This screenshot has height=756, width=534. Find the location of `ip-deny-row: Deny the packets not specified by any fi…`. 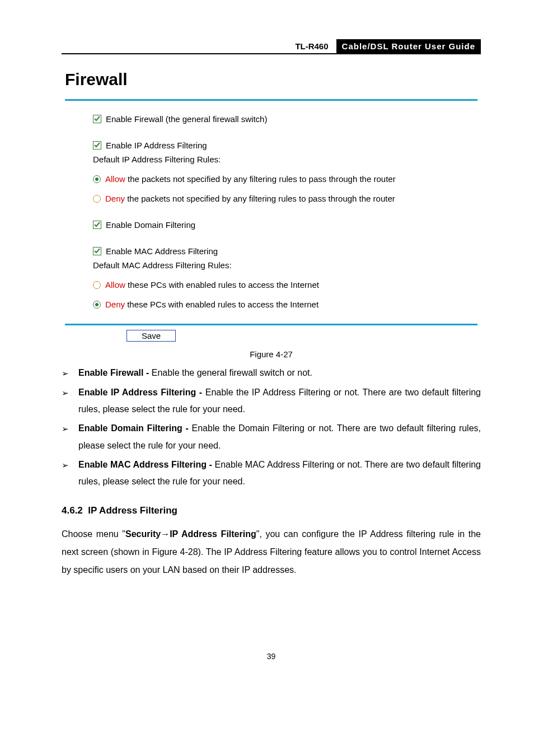

ip-deny-row: Deny the packets not specified by any fi… is located at coordinates (282, 198).